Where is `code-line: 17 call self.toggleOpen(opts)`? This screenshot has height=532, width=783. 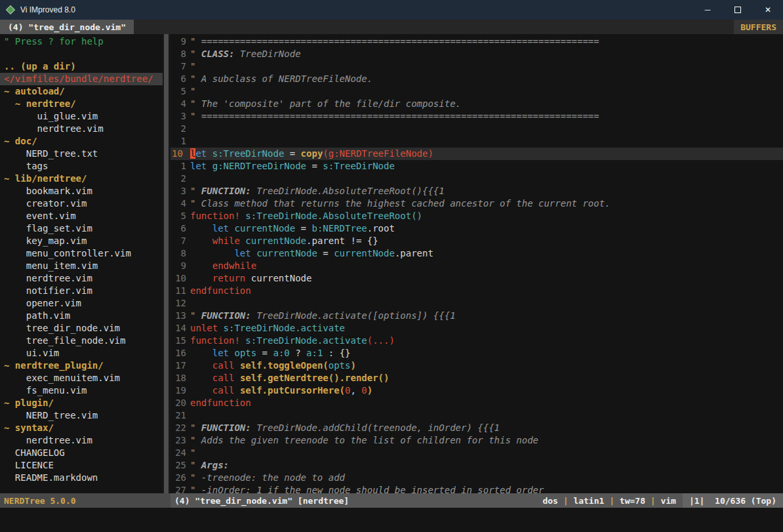
code-line: 17 call self.toggleOpen(opts) is located at coordinates (477, 366).